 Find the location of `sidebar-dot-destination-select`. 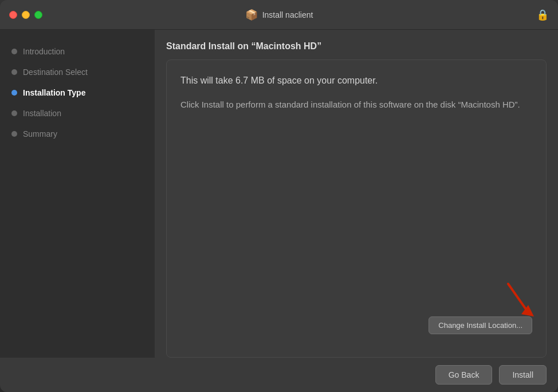

sidebar-dot-destination-select is located at coordinates (14, 72).